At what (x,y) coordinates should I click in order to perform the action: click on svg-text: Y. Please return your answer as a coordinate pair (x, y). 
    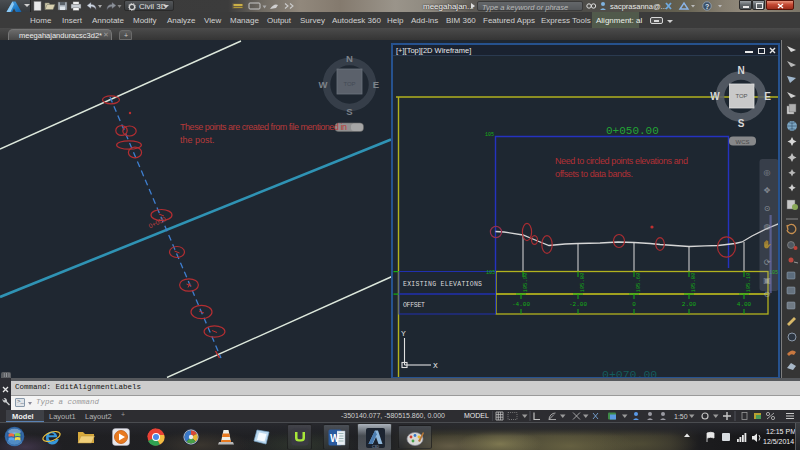
    Looking at the image, I should click on (404, 334).